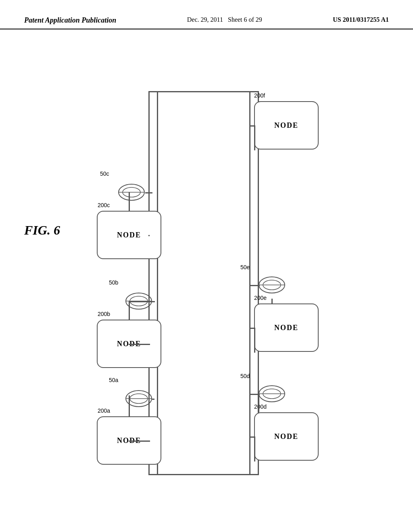 This screenshot has width=413, height=532. What do you see at coordinates (129, 202) in the screenshot?
I see `line-200c-50c` at bounding box center [129, 202].